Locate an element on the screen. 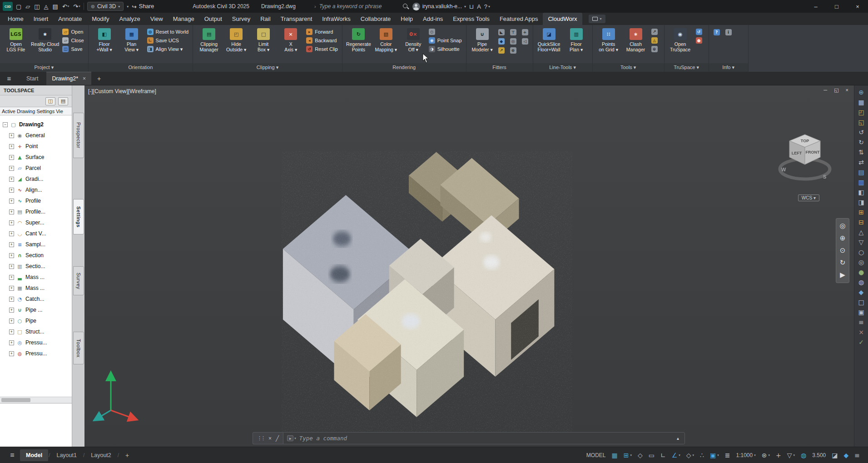  clipping-manager-button: ▤ClippingManager is located at coordinates (209, 40).